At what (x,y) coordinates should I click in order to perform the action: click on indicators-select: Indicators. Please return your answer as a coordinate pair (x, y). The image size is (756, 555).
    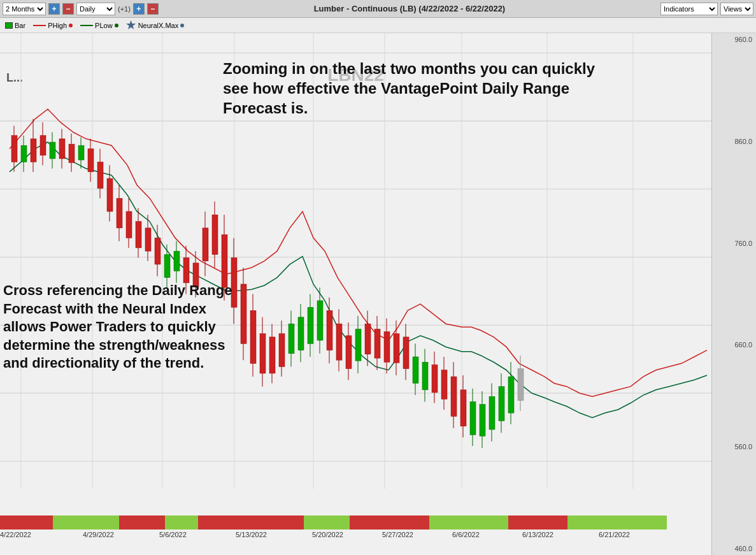
    Looking at the image, I should click on (689, 9).